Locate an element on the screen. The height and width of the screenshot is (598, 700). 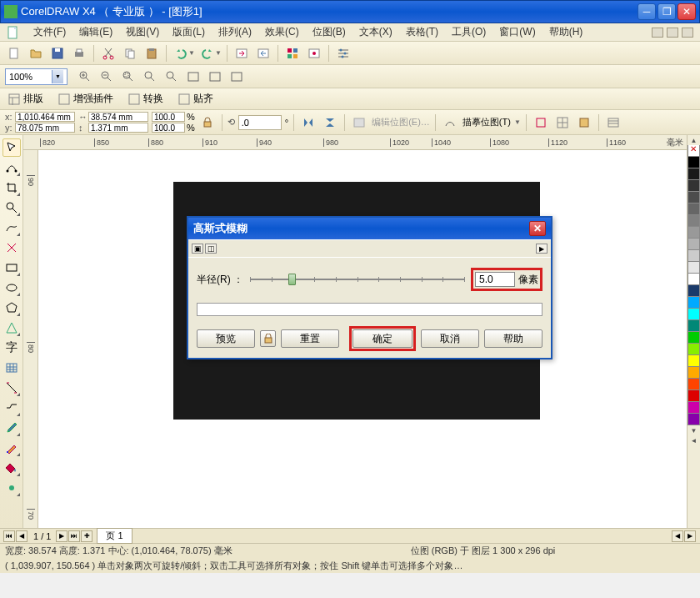
preview-button: 预览 is located at coordinates (226, 339).